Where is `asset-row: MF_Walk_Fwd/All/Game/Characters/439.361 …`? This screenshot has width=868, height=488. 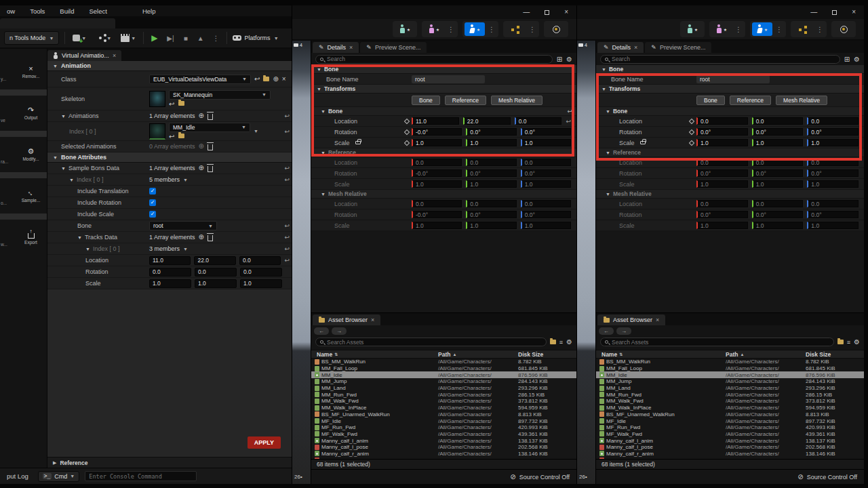
asset-row: MF_Walk_Fwd/All/Game/Characters/439.361 … is located at coordinates (730, 434).